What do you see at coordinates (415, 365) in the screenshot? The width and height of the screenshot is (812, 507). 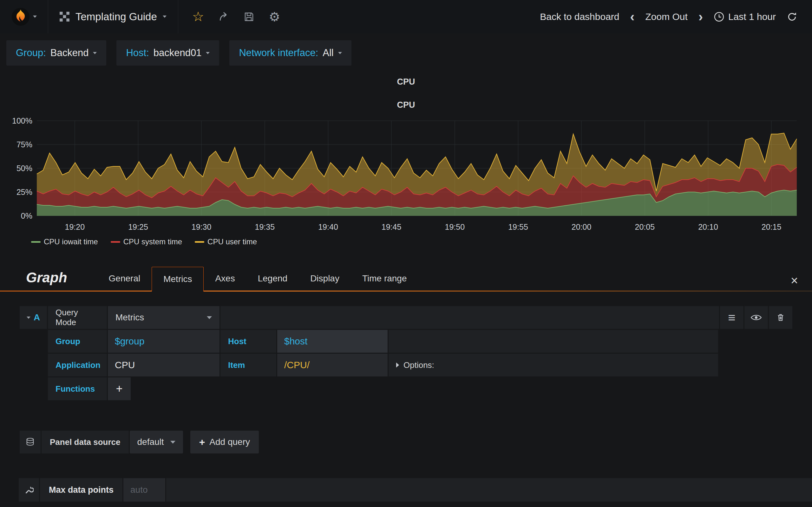 I see `options-toggle: Options:` at bounding box center [415, 365].